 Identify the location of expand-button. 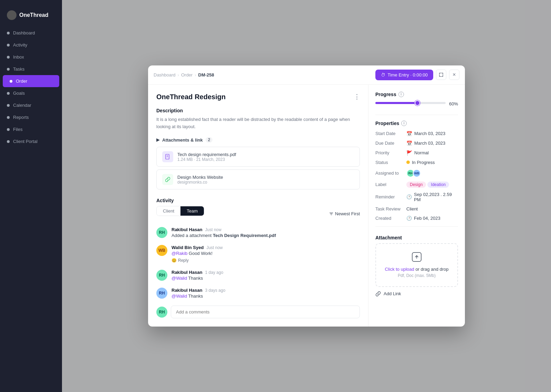
(441, 75).